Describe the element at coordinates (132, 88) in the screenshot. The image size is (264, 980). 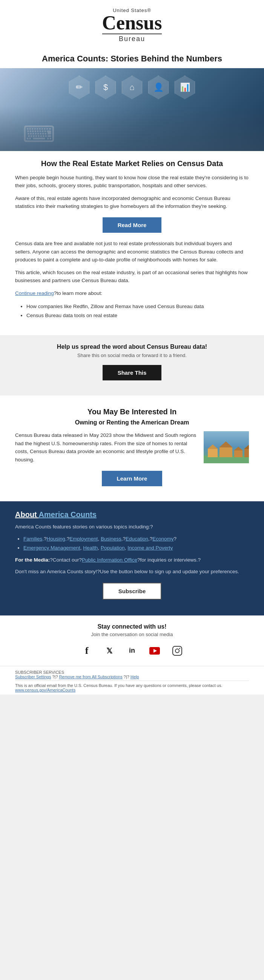
I see `hex-icon-home: ⌂` at that location.